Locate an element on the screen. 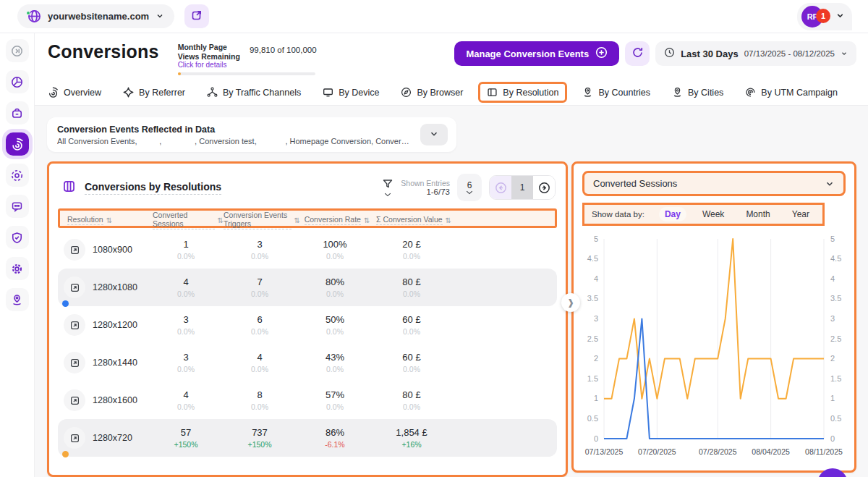  tab-by-countries: By Countries is located at coordinates (616, 93).